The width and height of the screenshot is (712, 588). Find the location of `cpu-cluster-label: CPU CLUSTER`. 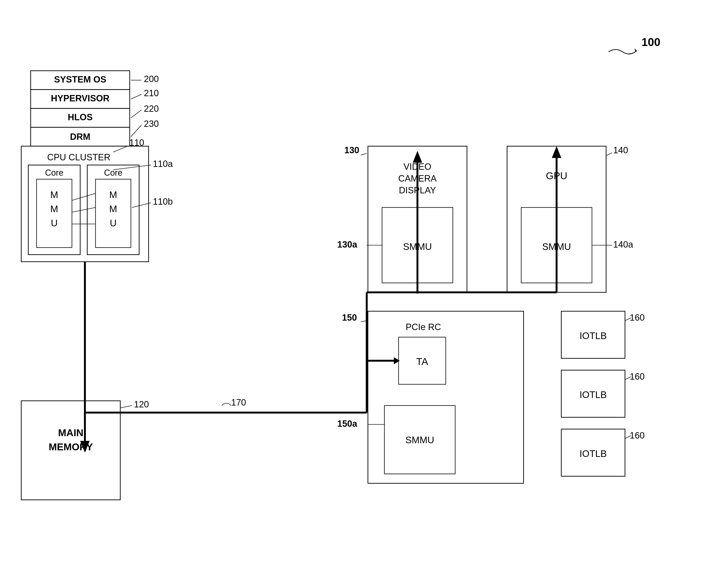

cpu-cluster-label: CPU CLUSTER is located at coordinates (79, 157).